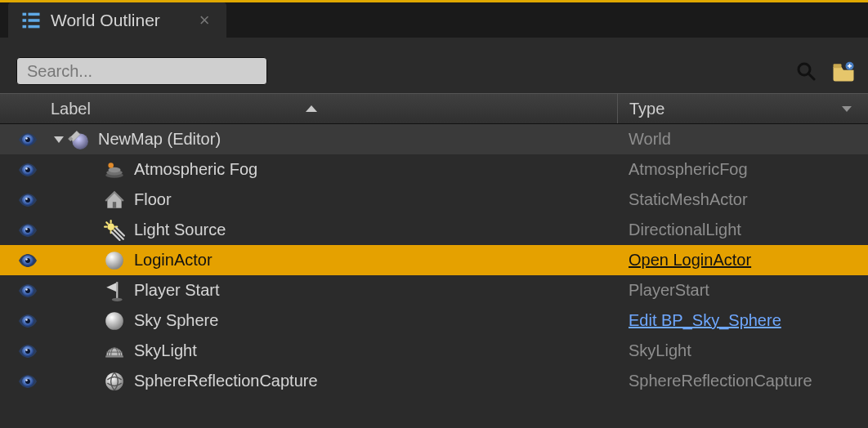 The width and height of the screenshot is (868, 428). What do you see at coordinates (434, 19) in the screenshot?
I see `tab-bar: World Outliner ×` at bounding box center [434, 19].